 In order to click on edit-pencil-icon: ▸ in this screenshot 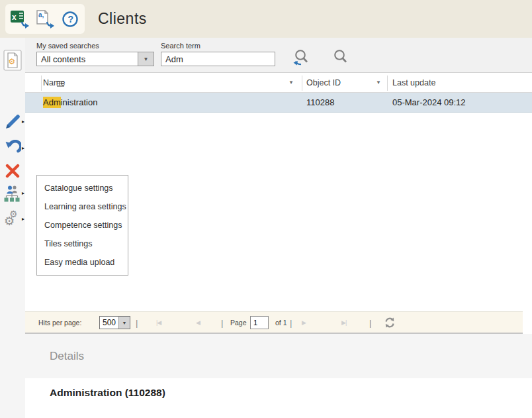, I will do `click(13, 122)`.